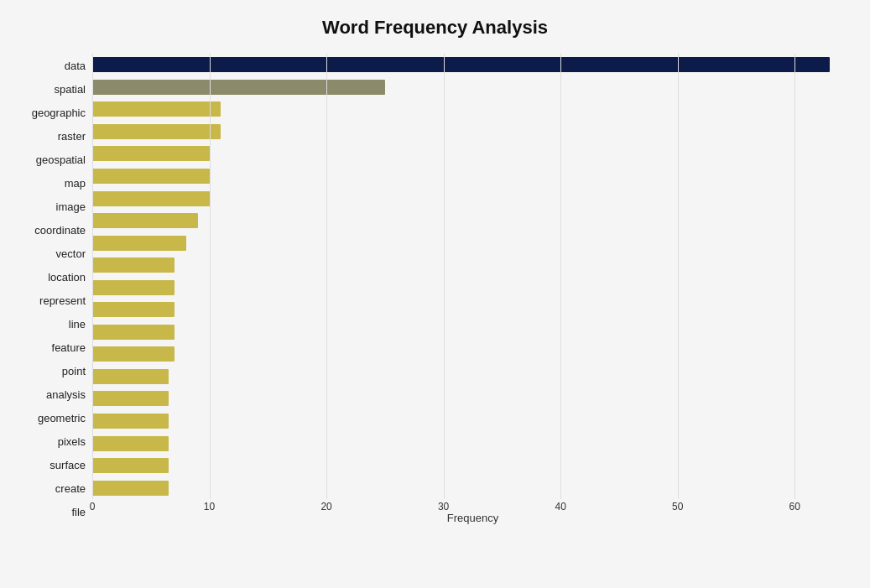 The width and height of the screenshot is (870, 588). What do you see at coordinates (60, 230) in the screenshot?
I see `y-label: coordinate` at bounding box center [60, 230].